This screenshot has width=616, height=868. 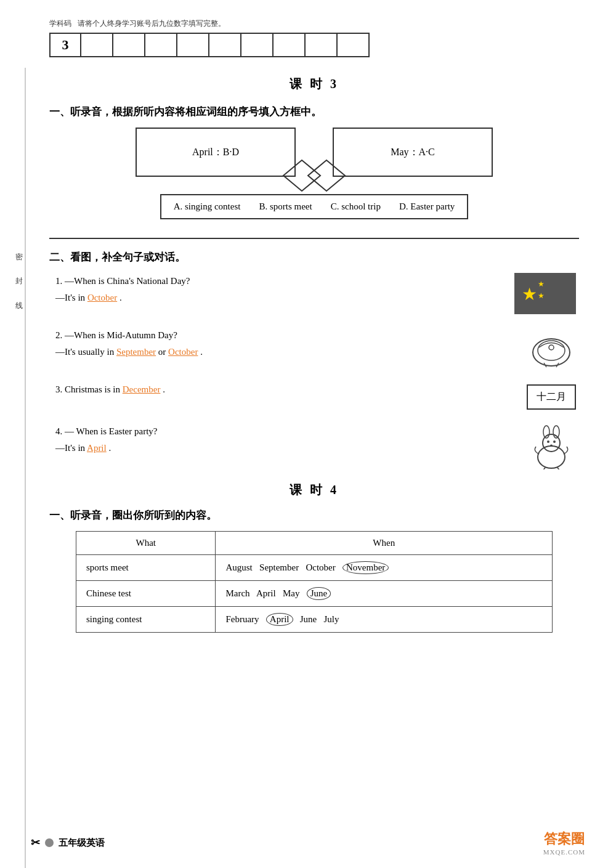 What do you see at coordinates (81, 843) in the screenshot?
I see `grade-label: 五年级英语` at bounding box center [81, 843].